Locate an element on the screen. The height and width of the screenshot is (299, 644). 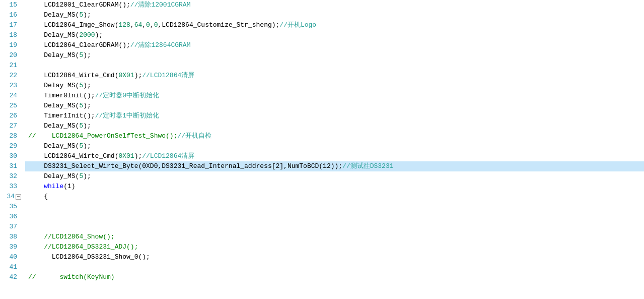
token-cmt-cn: //开机自检 is located at coordinates (194, 136).